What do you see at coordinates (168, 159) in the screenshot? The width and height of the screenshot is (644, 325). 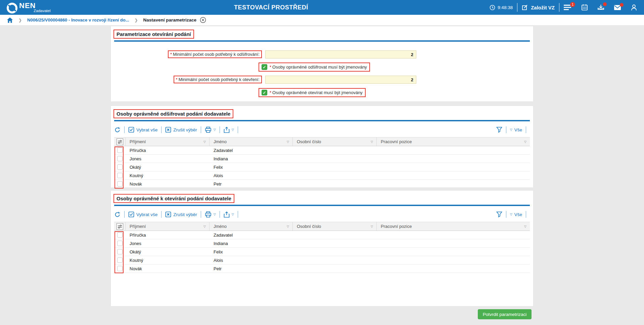 I see `cell-prijmeni: Jones` at bounding box center [168, 159].